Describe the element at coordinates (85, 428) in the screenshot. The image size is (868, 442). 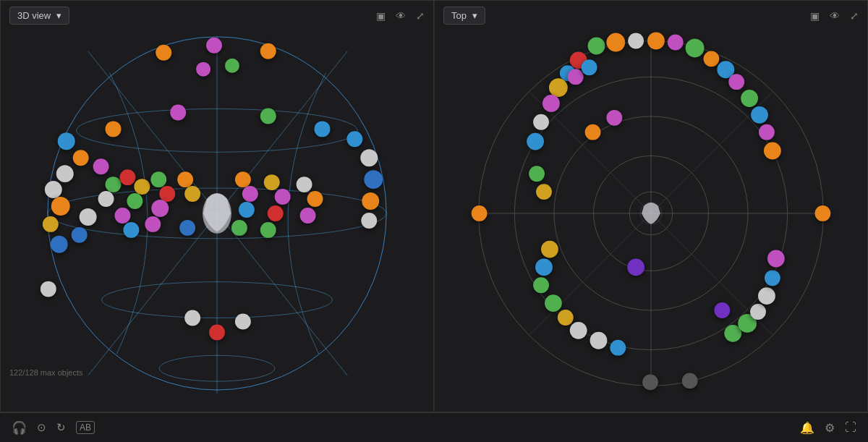
I see `ab-button: AB` at that location.